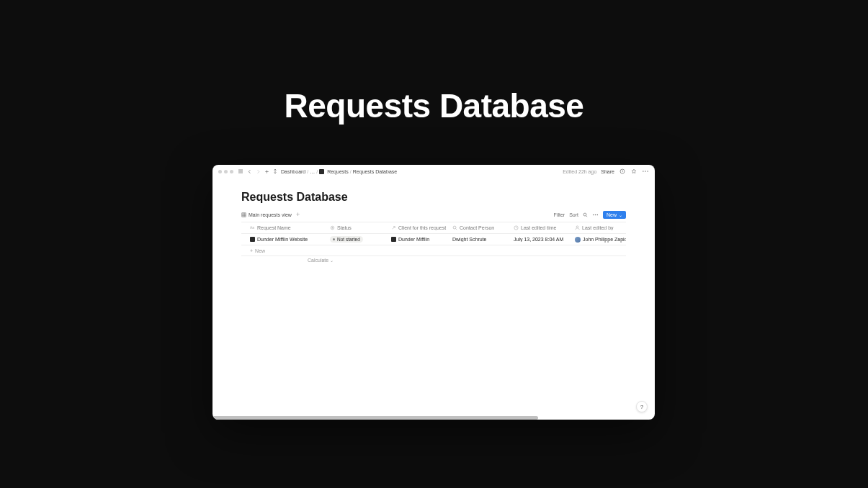  What do you see at coordinates (634, 171) in the screenshot?
I see `star-icon` at bounding box center [634, 171].